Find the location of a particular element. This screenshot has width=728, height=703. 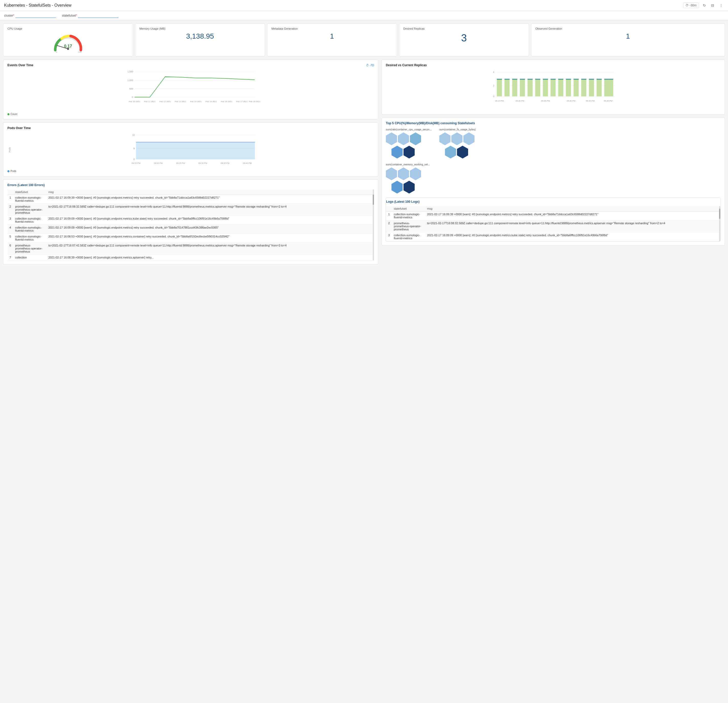

row-msg: 2021-02-17 16:08:53 +0000 [warn]: #0 [su… is located at coordinates (210, 238).